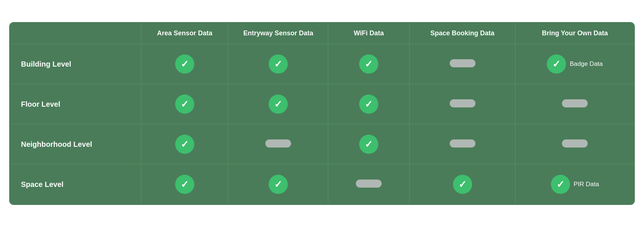 This screenshot has width=644, height=227. What do you see at coordinates (278, 185) in the screenshot?
I see `cell-entryway-sensor-row3: ✓` at bounding box center [278, 185].